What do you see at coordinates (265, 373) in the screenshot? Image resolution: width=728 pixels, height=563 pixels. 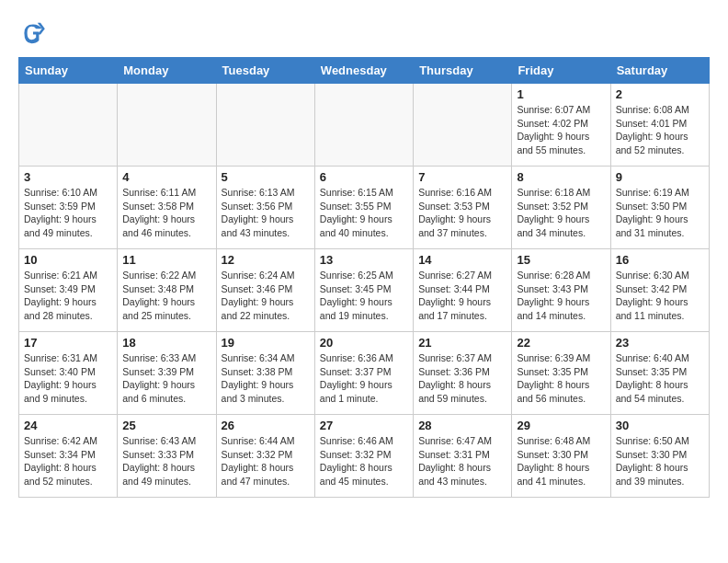 I see `calendar-cell: 19Sunrise: 6:34 AM Sunset: 3:38 PM Dayli…` at bounding box center [265, 373].